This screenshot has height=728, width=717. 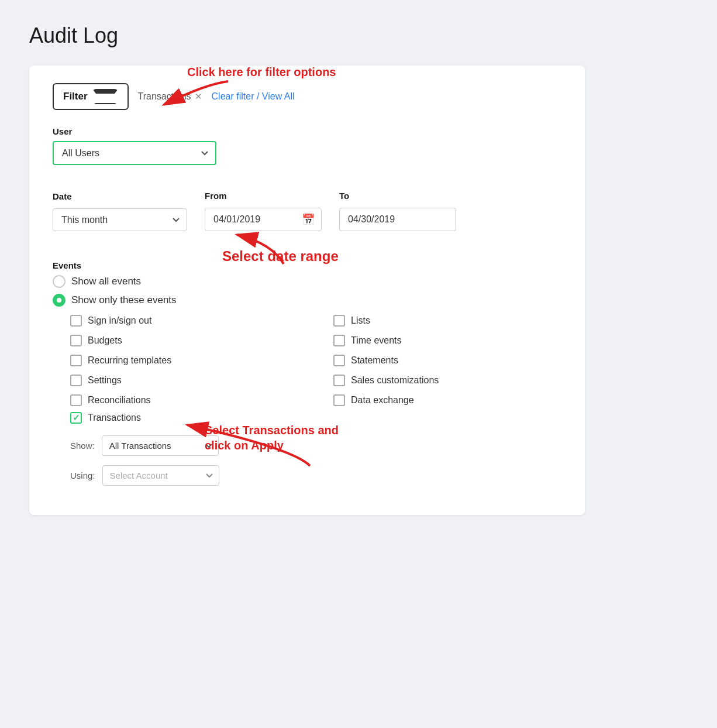 What do you see at coordinates (307, 281) in the screenshot?
I see `radio-all-events: Show all events` at bounding box center [307, 281].